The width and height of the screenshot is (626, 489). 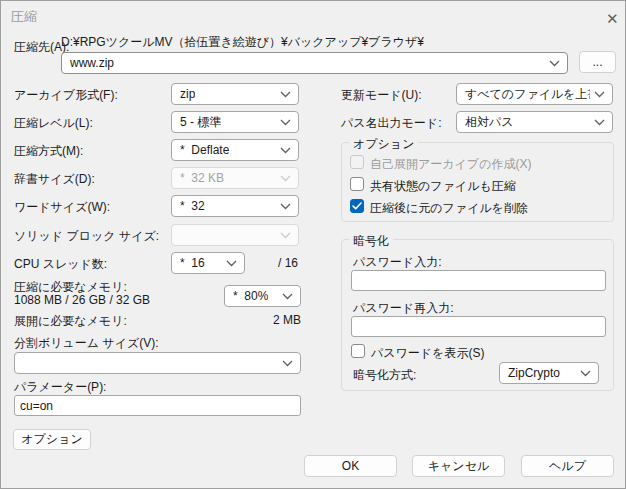 What do you see at coordinates (54, 180) in the screenshot?
I see `dictionary-size-label: 辞書サイズ(D):` at bounding box center [54, 180].